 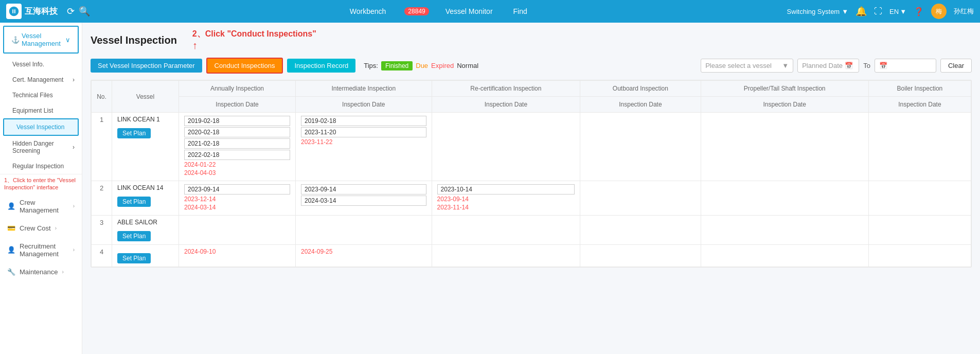 I want to click on hidden-danger-label: Hidden Danger Screening, so click(x=42, y=147).